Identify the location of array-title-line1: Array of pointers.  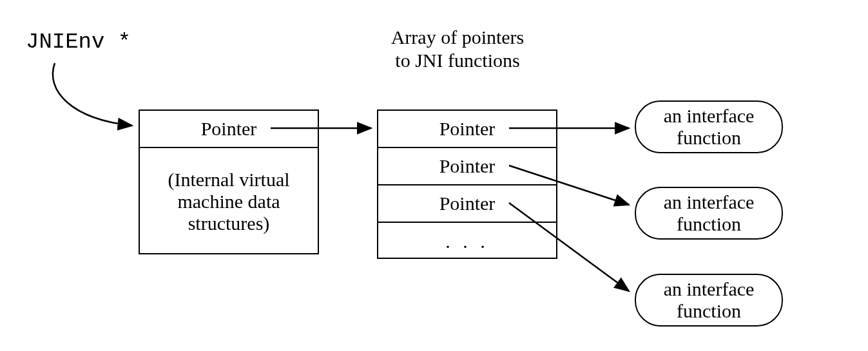
(458, 37).